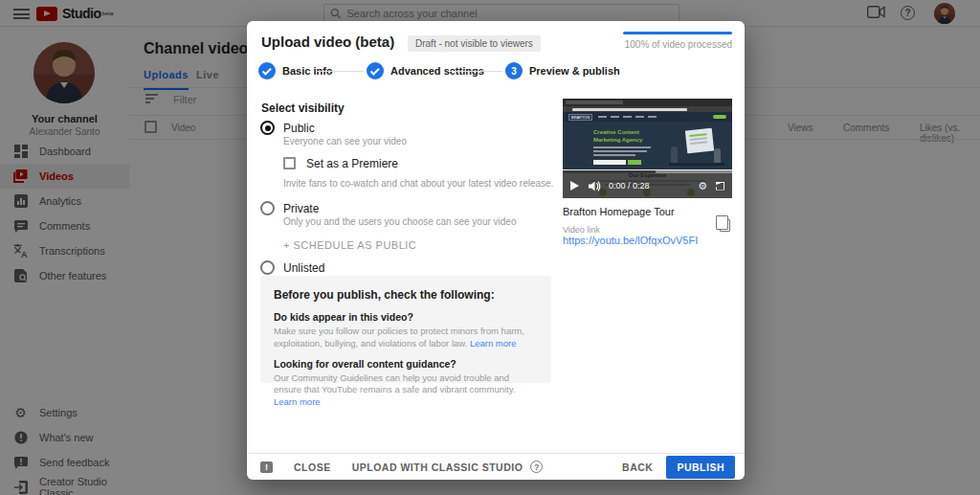  Describe the element at coordinates (702, 186) in the screenshot. I see `player-settings-icon: ⚙` at that location.